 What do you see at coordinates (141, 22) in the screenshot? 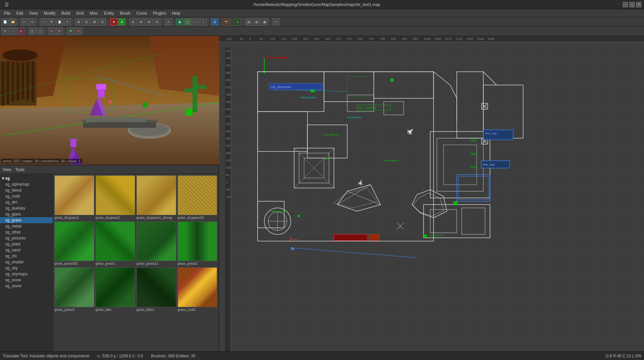
I see `tb-csg-merge: ⊕` at bounding box center [141, 22].